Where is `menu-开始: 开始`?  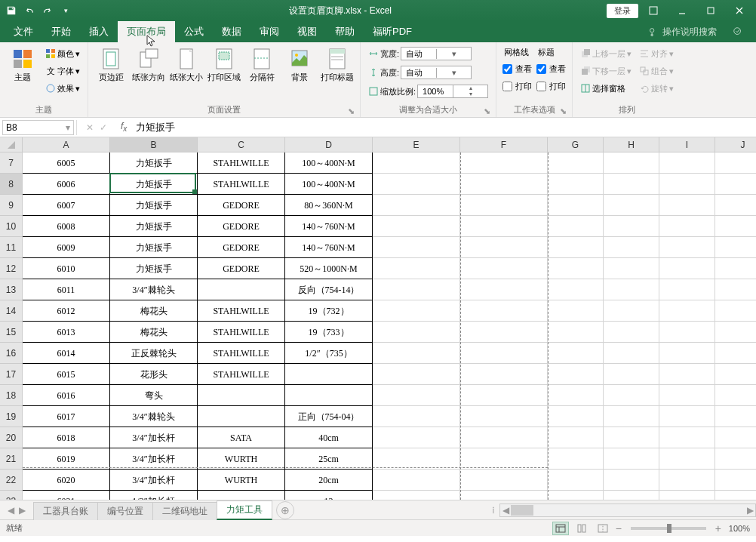
menu-开始: 开始 is located at coordinates (61, 32).